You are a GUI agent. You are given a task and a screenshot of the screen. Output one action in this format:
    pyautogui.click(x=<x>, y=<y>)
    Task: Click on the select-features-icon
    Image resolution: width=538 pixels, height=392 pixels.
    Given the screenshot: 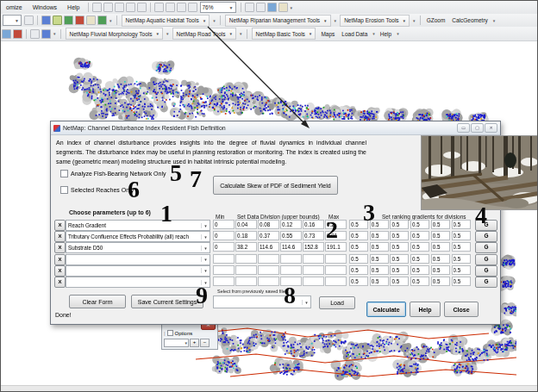 What is the action you would take?
    pyautogui.click(x=7, y=34)
    